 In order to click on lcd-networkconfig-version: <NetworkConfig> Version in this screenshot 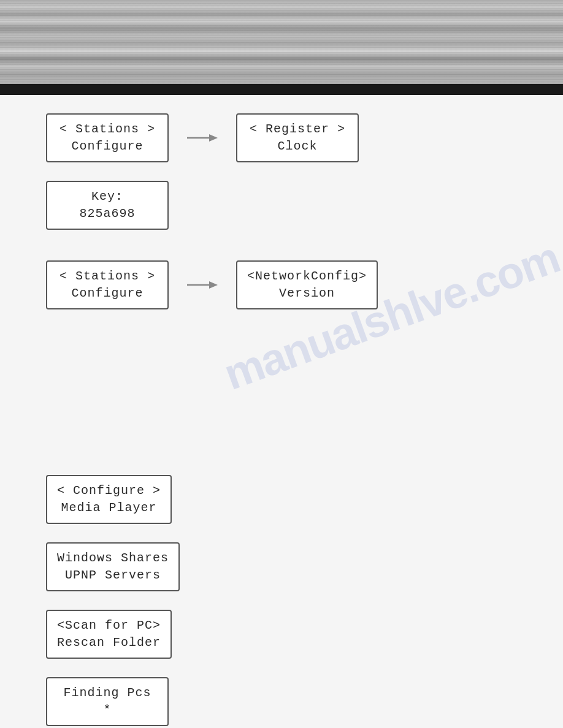, I will do `click(307, 285)`.